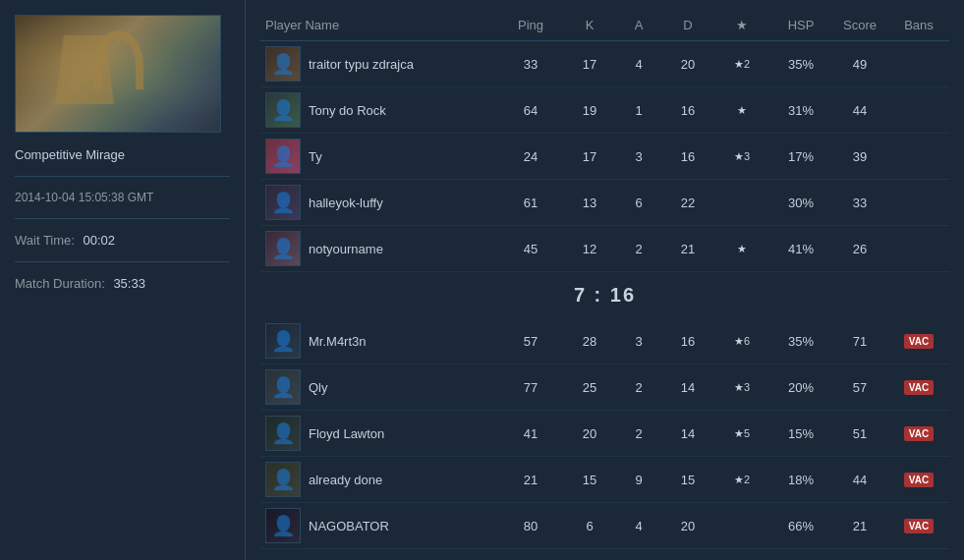 This screenshot has height=560, width=964. I want to click on player-cell: 👤 Ty, so click(378, 156).